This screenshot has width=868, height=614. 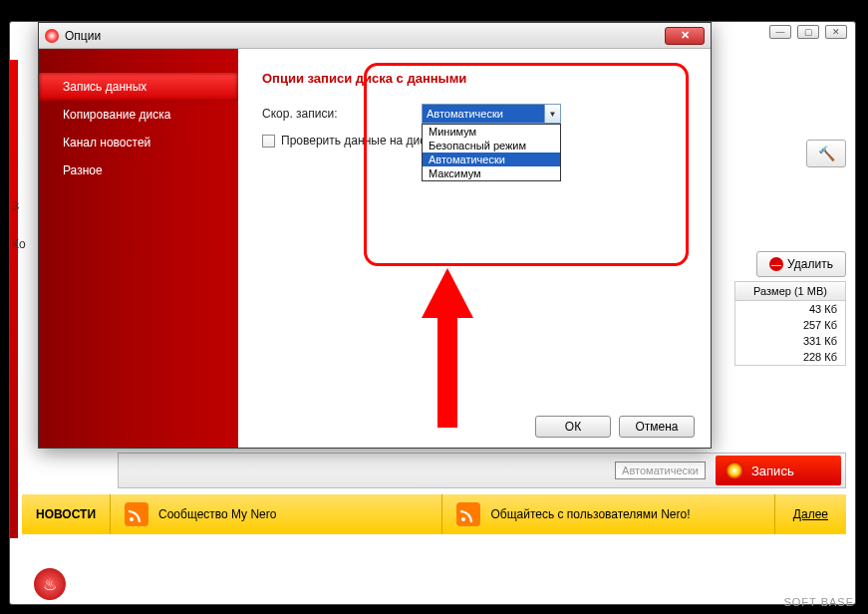 What do you see at coordinates (362, 36) in the screenshot?
I see `dialog-title: Опции` at bounding box center [362, 36].